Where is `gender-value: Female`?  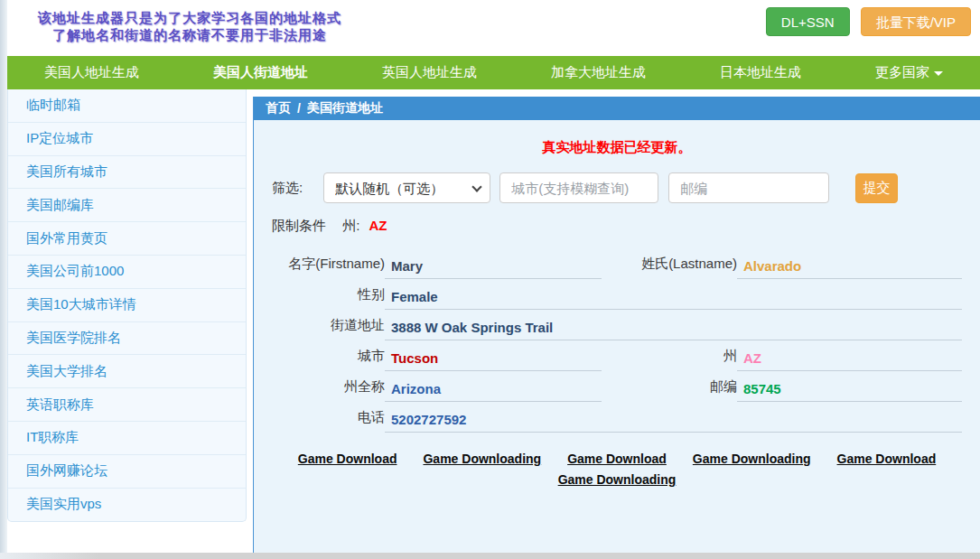
gender-value: Female is located at coordinates (674, 294).